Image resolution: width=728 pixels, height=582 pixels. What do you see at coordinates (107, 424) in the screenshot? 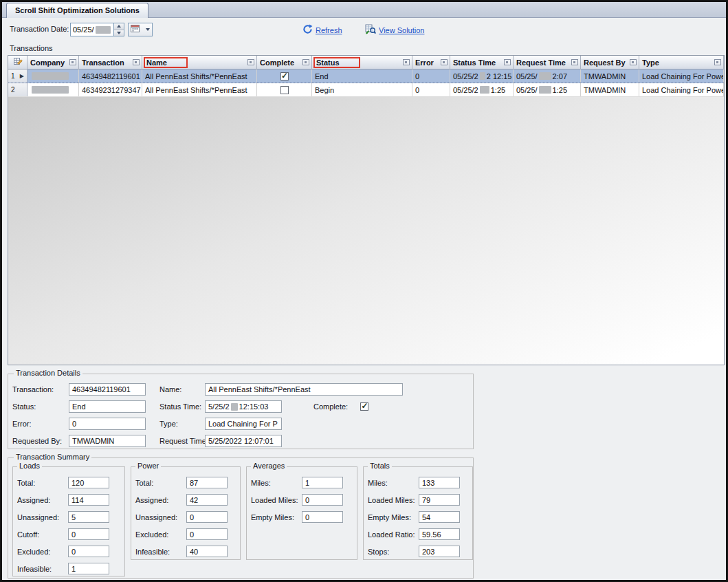
I see `error-field: 0` at bounding box center [107, 424].